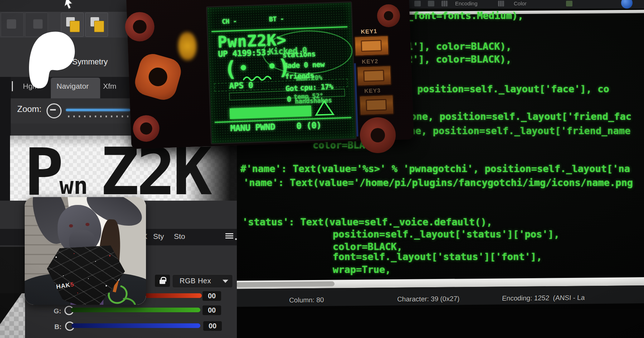 The image size is (644, 338). Describe the element at coordinates (236, 239) in the screenshot. I see `docker-menu-dot` at that location.